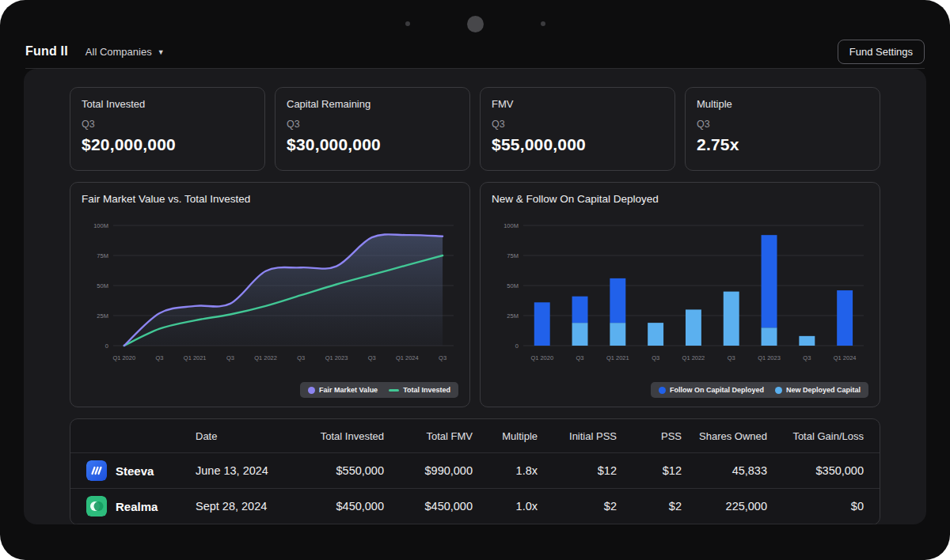 This screenshot has height=560, width=950. Describe the element at coordinates (782, 129) in the screenshot. I see `stat-card-multiple: Multiple Q3 2.75x` at that location.